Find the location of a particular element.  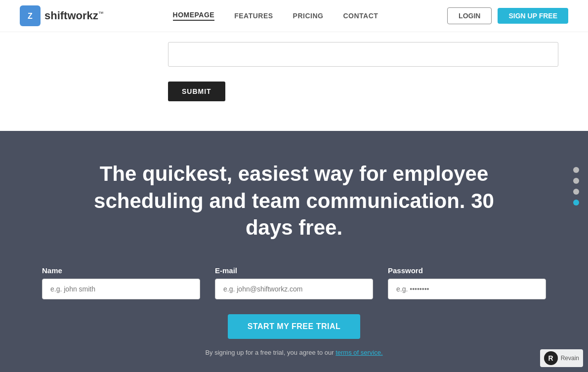

nav-homepage: HOMEPAGE is located at coordinates (194, 16).